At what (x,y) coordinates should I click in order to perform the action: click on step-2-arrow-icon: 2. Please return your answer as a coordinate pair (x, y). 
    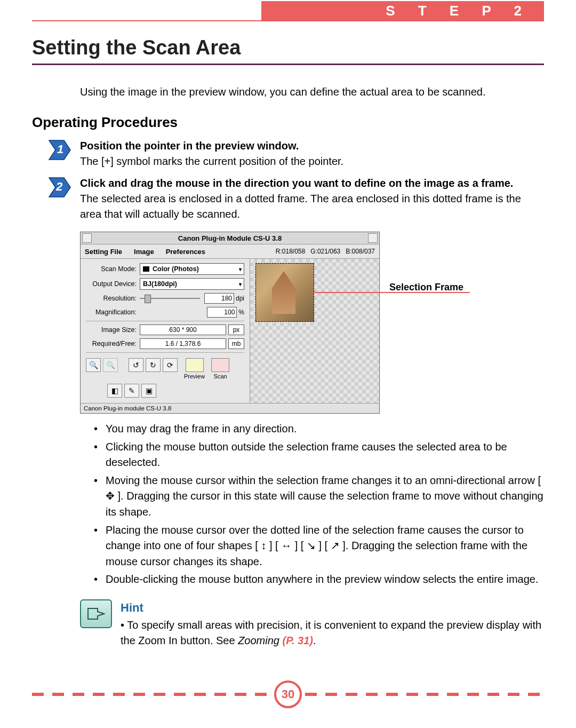
    Looking at the image, I should click on (60, 187).